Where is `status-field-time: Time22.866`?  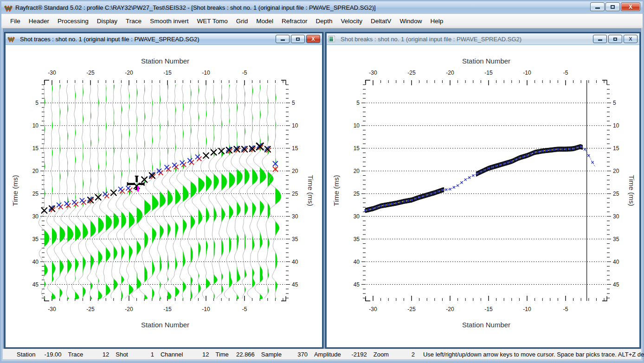 status-field-time: Time22.866 is located at coordinates (238, 354).